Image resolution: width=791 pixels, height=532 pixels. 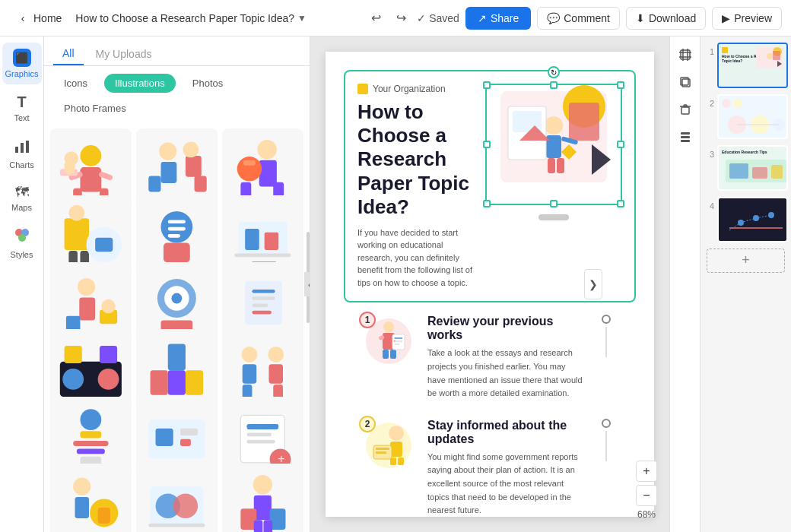 What do you see at coordinates (376, 18) in the screenshot?
I see `undo-button: ↩` at bounding box center [376, 18].